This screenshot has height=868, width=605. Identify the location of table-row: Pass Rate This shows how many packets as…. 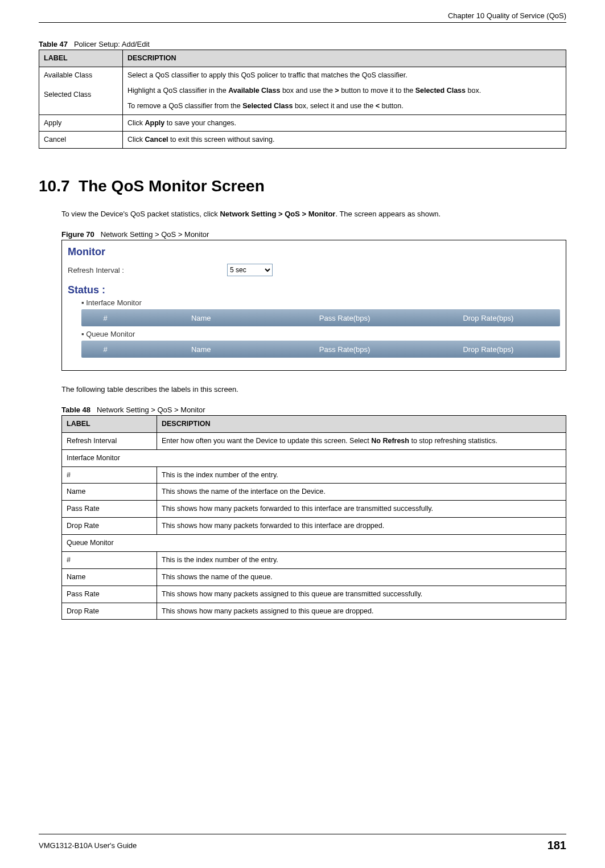
(314, 594).